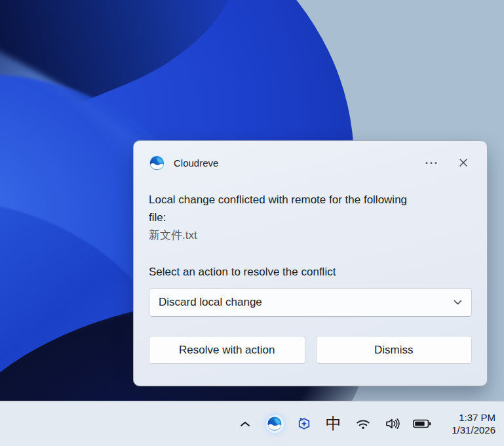  I want to click on action-prompt: Select an action to resolve the conflict, so click(311, 272).